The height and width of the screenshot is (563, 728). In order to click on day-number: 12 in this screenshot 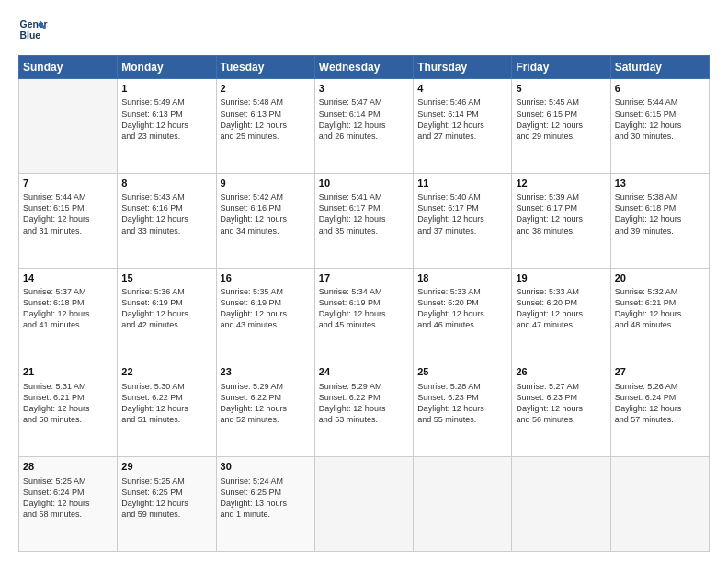, I will do `click(561, 184)`.